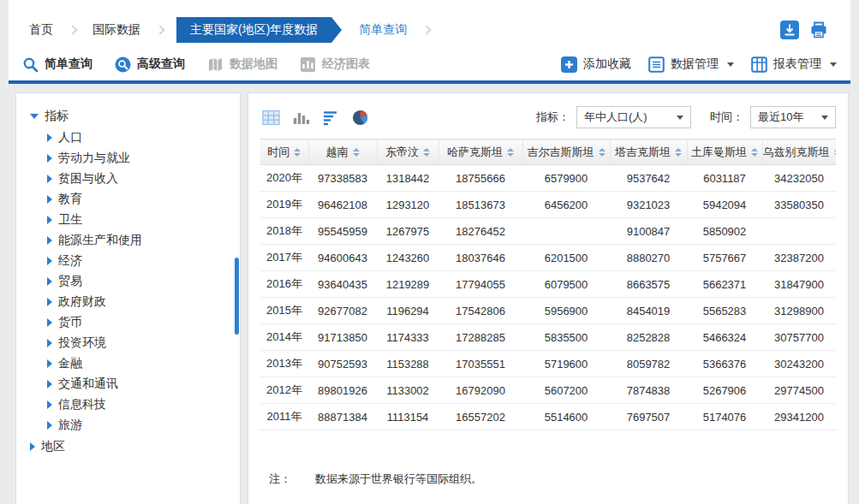 The width and height of the screenshot is (859, 504). What do you see at coordinates (228, 30) in the screenshot?
I see `breadcrumb-tabs: 首页国际数据主要国家(地区)年度数据简单查询` at bounding box center [228, 30].